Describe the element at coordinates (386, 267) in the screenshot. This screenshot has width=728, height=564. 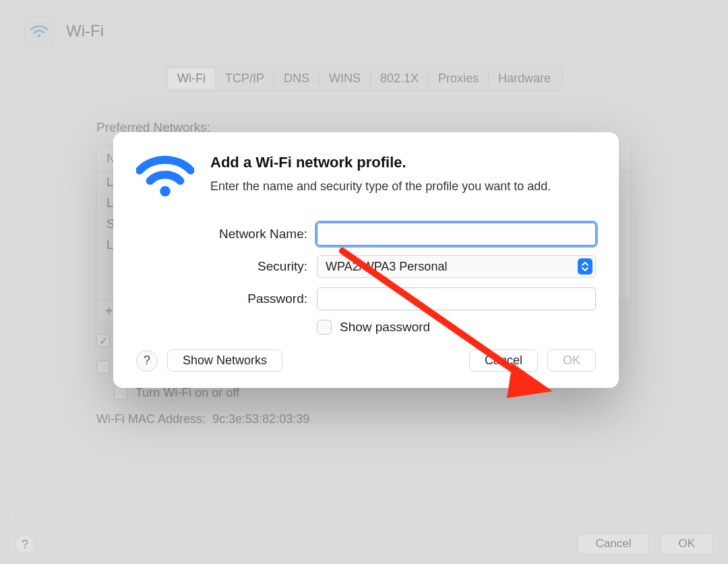
I see `security-value: WPA2/WPA3 Personal` at that location.